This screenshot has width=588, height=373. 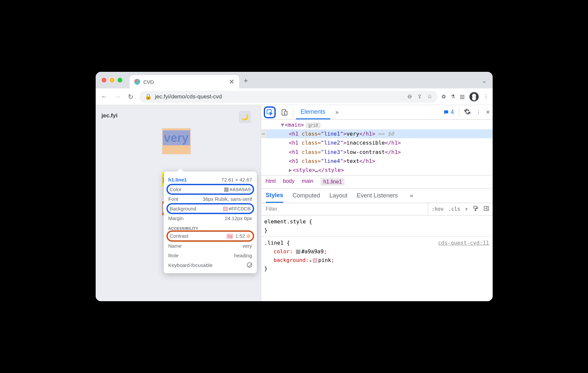 I want to click on breadcrumb-h1-line1: h1.line1, so click(x=333, y=182).